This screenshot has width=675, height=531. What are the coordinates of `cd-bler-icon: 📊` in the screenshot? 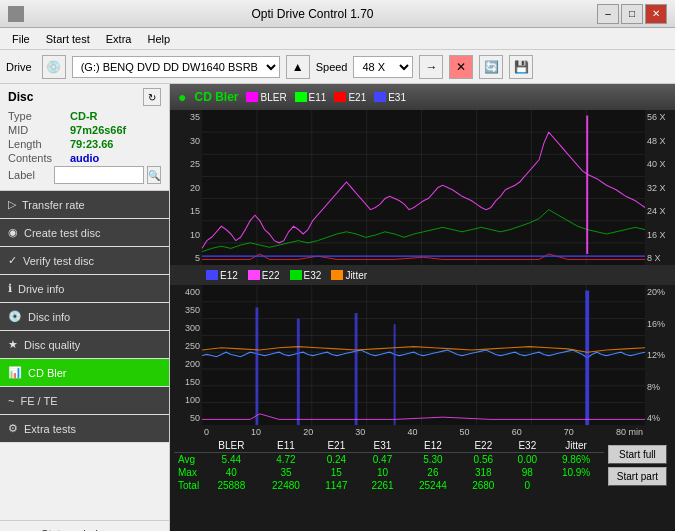 It's located at (15, 372).